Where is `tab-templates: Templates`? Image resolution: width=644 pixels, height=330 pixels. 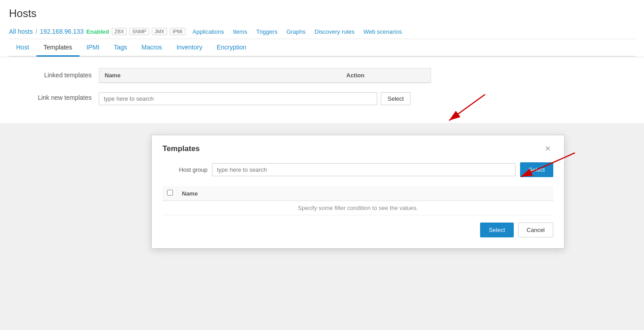
tab-templates: Templates is located at coordinates (58, 48).